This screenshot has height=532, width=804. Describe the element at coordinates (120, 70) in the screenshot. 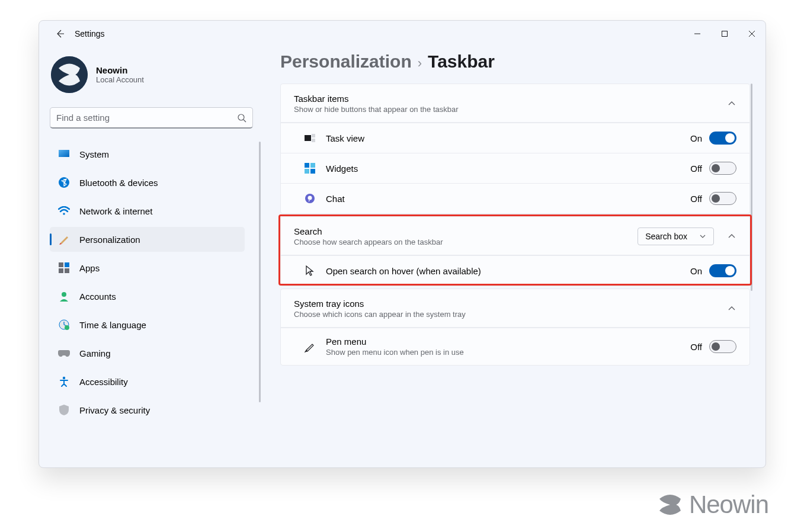

I see `profile-name: Neowin` at that location.